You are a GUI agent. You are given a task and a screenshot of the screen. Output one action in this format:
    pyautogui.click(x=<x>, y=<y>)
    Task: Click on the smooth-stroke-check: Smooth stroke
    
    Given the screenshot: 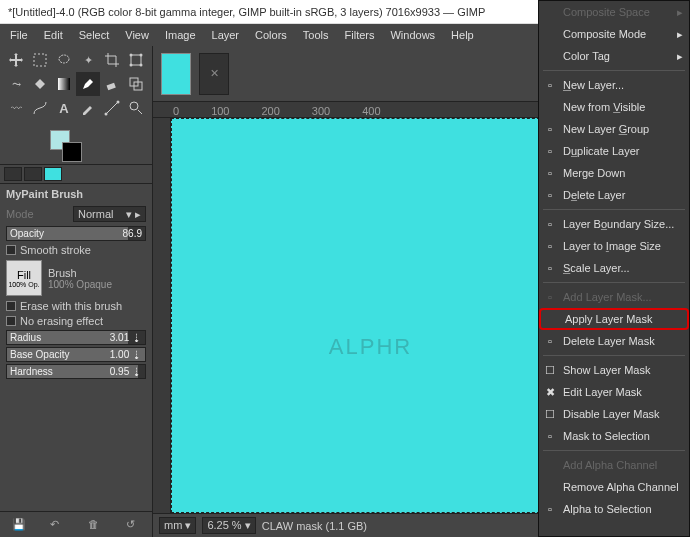 What is the action you would take?
    pyautogui.click(x=76, y=250)
    